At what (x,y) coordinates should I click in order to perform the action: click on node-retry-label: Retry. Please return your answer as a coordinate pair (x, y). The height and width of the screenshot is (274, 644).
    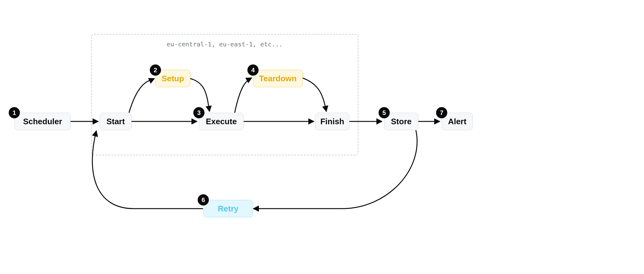
    Looking at the image, I should click on (228, 209).